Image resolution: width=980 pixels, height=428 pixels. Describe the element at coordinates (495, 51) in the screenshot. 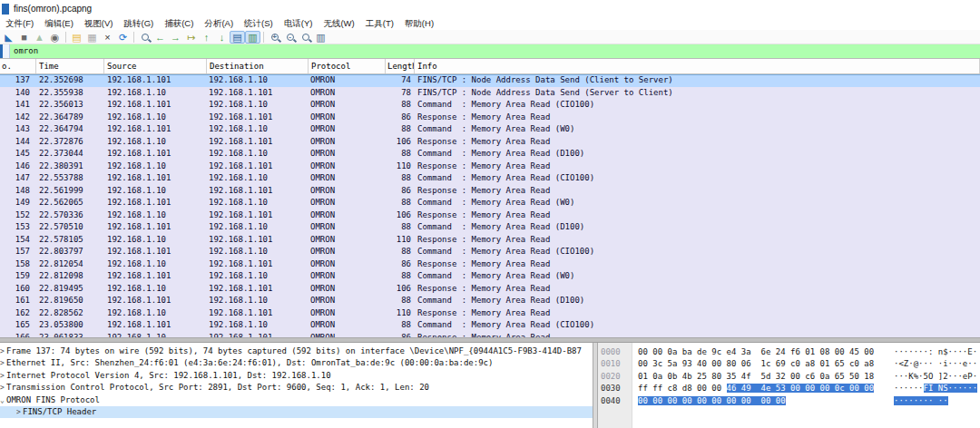

I see `display-filter-input: omron` at that location.